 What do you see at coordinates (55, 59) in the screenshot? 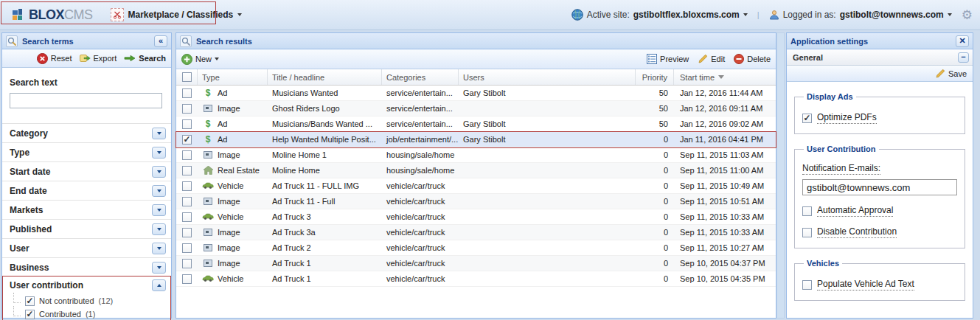
I see `reset-button: Reset` at bounding box center [55, 59].